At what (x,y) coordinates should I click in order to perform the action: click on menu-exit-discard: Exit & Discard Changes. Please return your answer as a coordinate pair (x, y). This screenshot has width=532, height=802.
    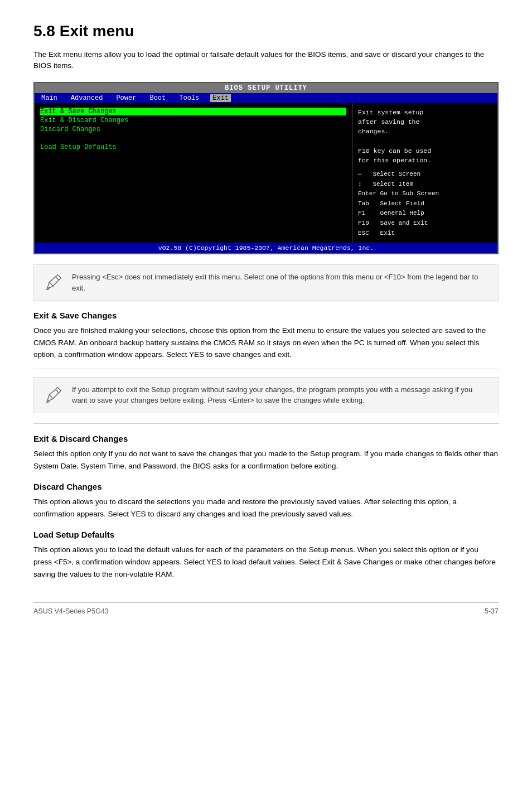
    Looking at the image, I should click on (193, 120).